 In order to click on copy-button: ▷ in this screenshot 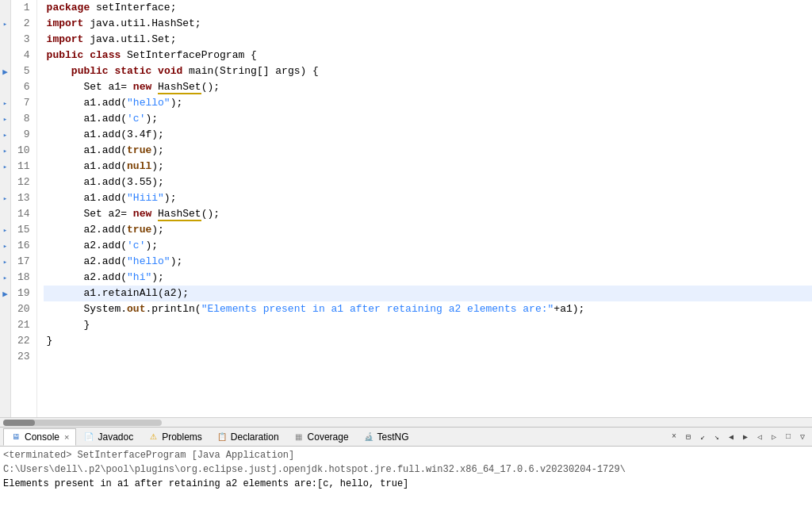, I will do `click(774, 437)`.